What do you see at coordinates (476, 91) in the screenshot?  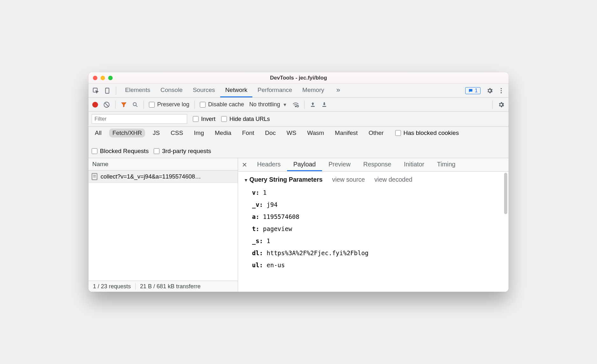 I see `issues-count: 1` at bounding box center [476, 91].